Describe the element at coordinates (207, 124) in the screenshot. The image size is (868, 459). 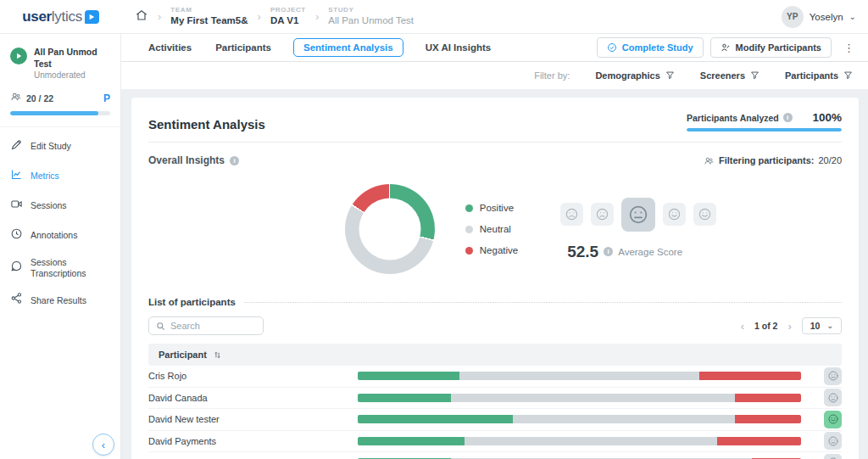
I see `page-title: Sentiment Analysis` at that location.